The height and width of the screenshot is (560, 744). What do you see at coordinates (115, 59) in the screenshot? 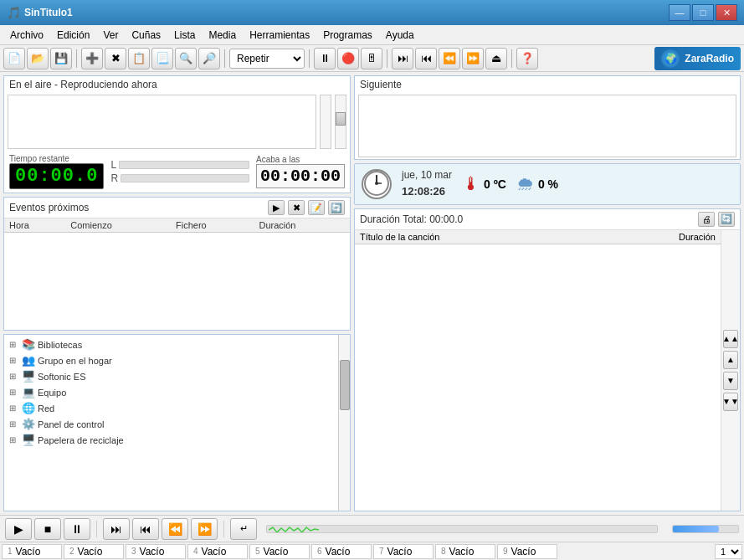
I see `delete-button: ✖` at bounding box center [115, 59].